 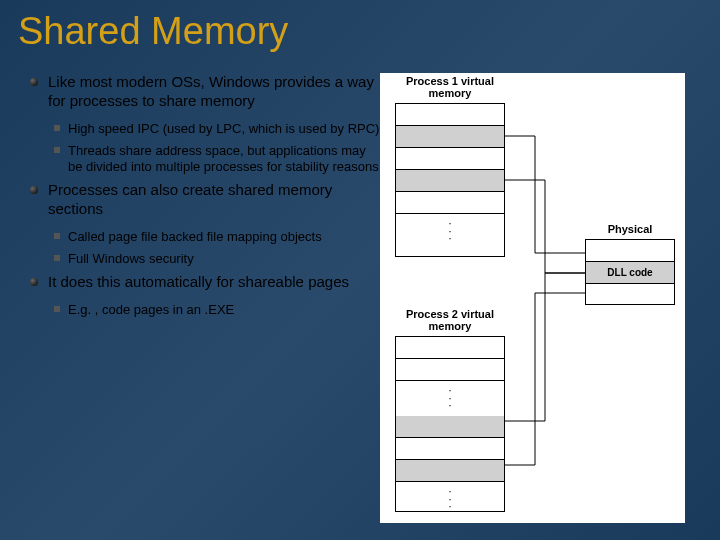 I want to click on process2-label: Process 2 virtual memory, so click(x=450, y=320).